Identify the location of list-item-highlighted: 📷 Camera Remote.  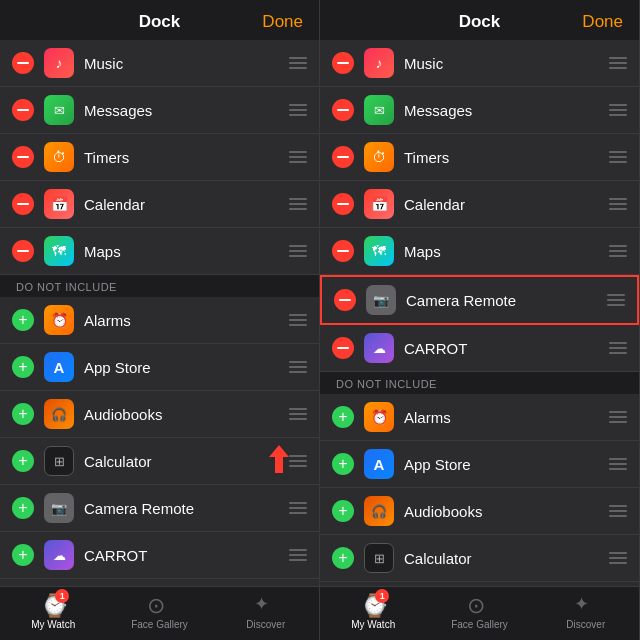
(480, 300).